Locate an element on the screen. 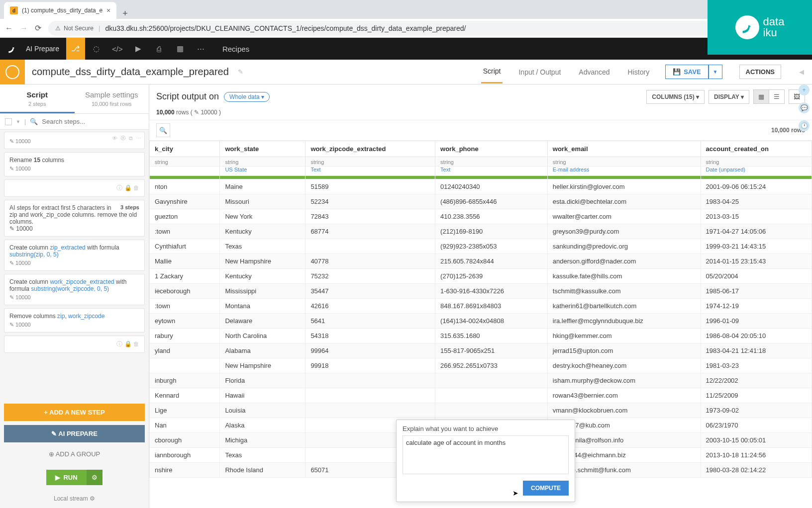 This screenshot has width=812, height=508. run-button: ▶ RUN is located at coordinates (66, 477).